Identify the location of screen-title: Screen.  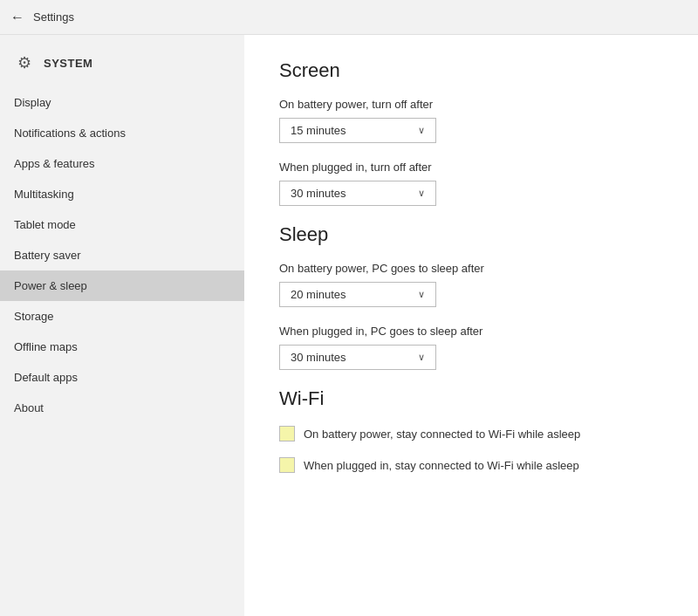
(471, 71).